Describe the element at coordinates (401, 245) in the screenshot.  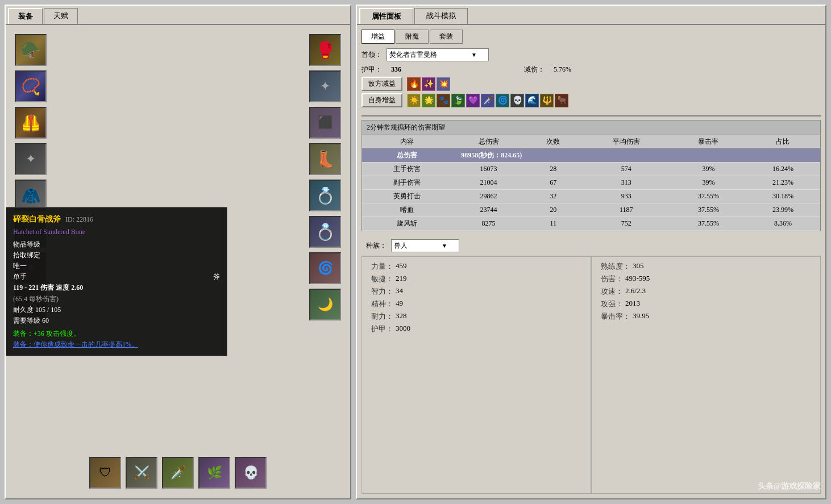
I see `race-value: 兽人` at that location.